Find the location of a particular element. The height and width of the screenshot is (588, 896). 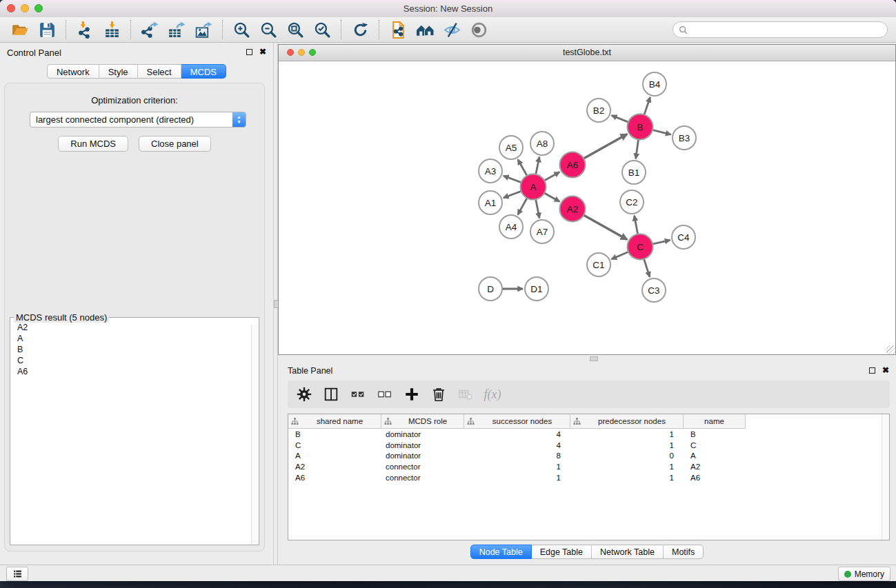

graph-node-A3: A3 is located at coordinates (490, 171).